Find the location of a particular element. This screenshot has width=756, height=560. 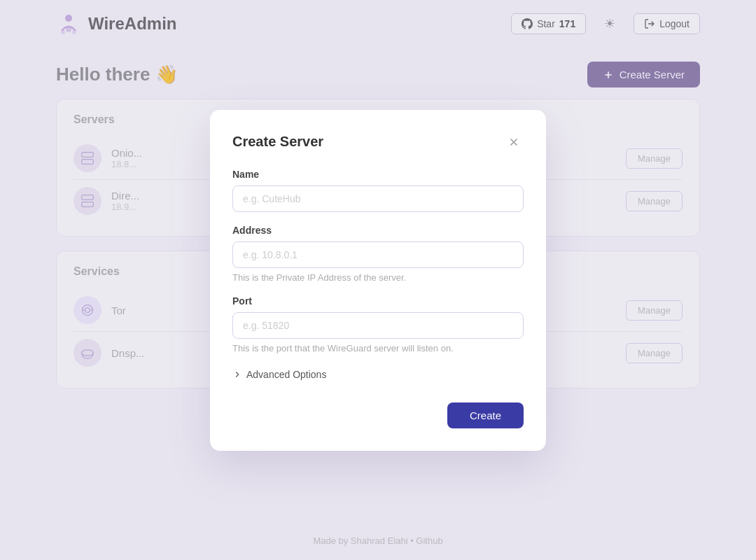

port-input is located at coordinates (378, 326).